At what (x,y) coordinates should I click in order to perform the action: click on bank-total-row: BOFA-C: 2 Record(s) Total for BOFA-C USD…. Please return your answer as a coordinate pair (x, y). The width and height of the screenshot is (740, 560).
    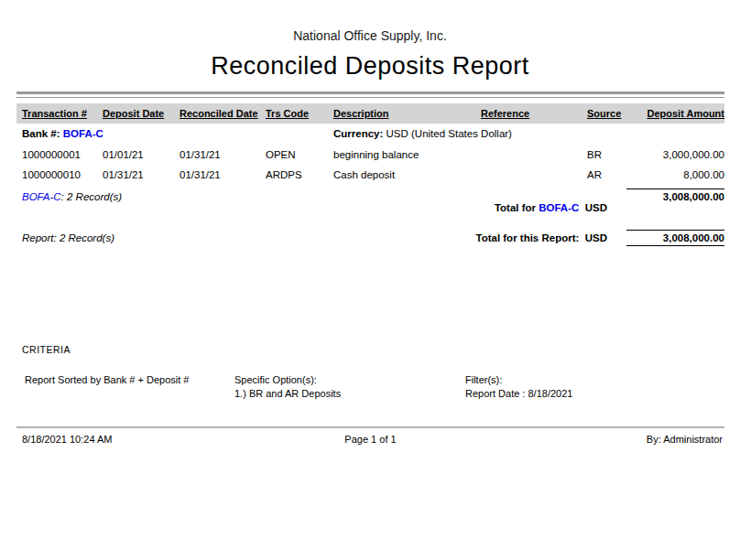
    Looking at the image, I should click on (370, 207).